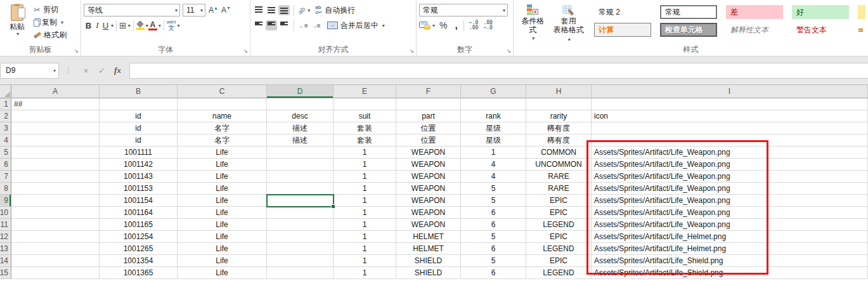 Image resolution: width=868 pixels, height=281 pixels. Describe the element at coordinates (222, 225) in the screenshot. I see `cell-C11: Life` at that location.